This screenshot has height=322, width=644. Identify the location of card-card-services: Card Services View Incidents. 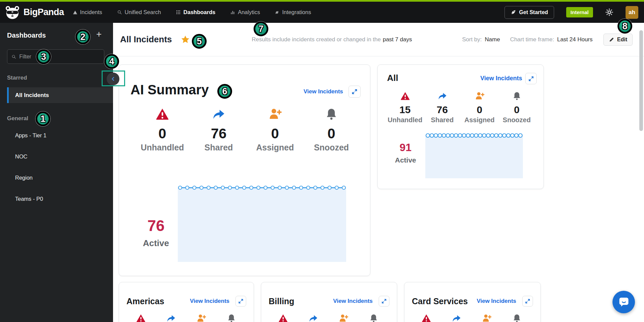
(472, 302).